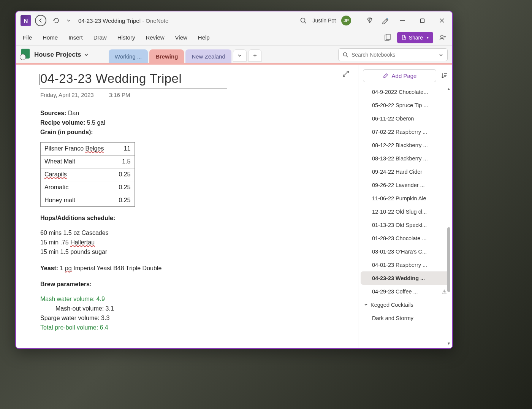  I want to click on page-time: 3:16 PM, so click(120, 95).